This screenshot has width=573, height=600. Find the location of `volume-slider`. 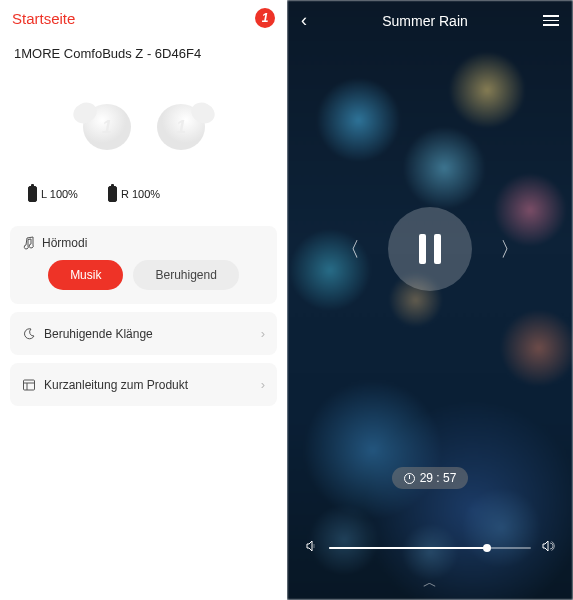

volume-slider is located at coordinates (430, 548).